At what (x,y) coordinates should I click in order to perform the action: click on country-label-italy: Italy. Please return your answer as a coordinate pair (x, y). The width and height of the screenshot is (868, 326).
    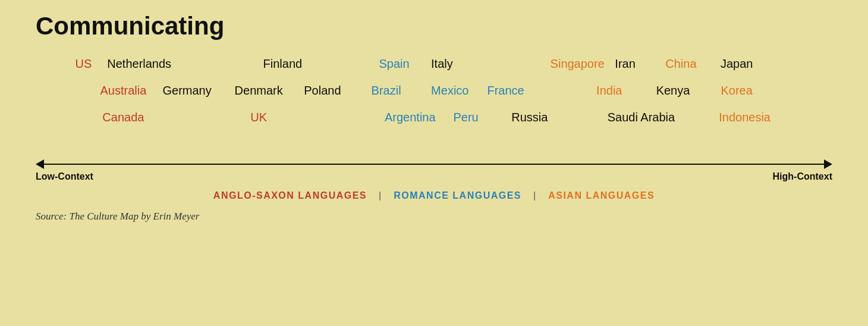
    Looking at the image, I should click on (442, 64).